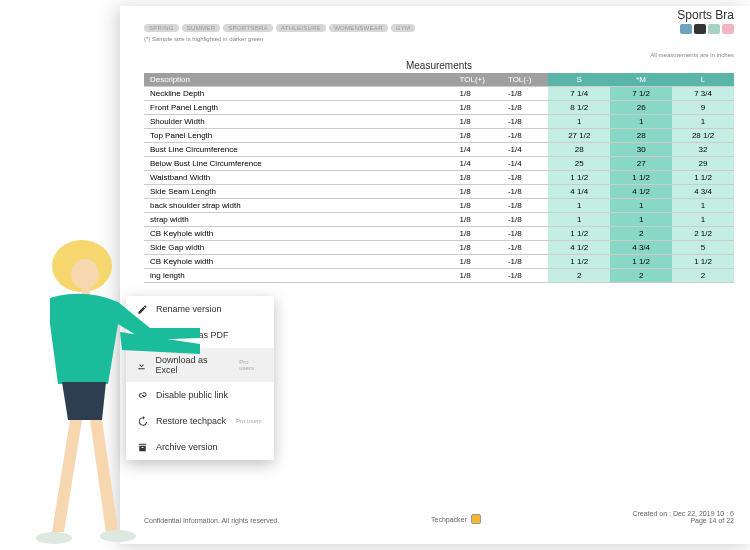  Describe the element at coordinates (298, 150) in the screenshot. I see `cell-description: Bust Line Circumference` at that location.